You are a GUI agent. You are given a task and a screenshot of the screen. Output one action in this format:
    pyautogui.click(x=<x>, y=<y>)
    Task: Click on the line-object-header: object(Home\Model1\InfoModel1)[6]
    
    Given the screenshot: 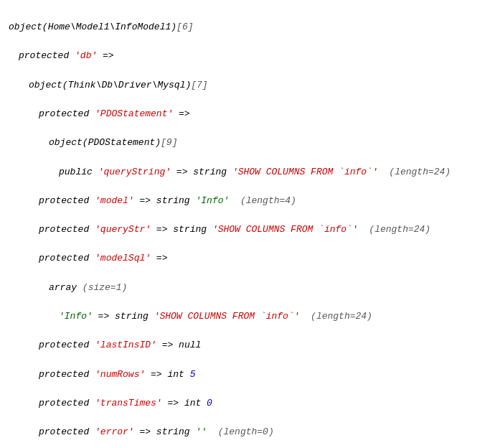 What is the action you would take?
    pyautogui.click(x=245, y=27)
    